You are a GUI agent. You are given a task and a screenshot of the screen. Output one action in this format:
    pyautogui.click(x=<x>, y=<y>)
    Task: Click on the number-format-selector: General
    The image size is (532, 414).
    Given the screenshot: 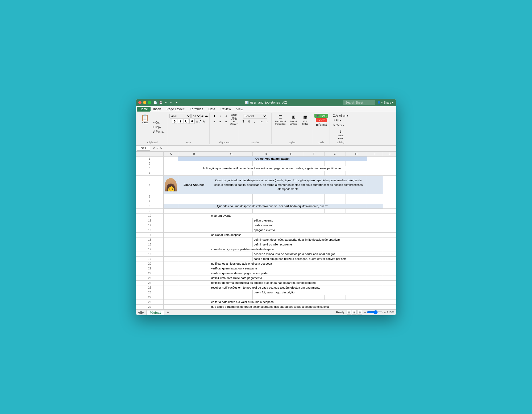 What is the action you would take?
    pyautogui.click(x=255, y=116)
    